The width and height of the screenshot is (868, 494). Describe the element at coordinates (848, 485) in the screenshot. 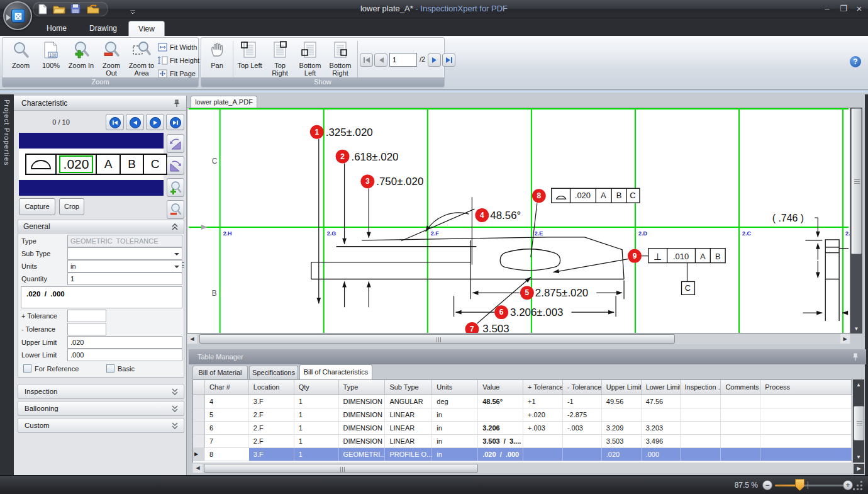

I see `zoom-in-slider-button: +` at that location.